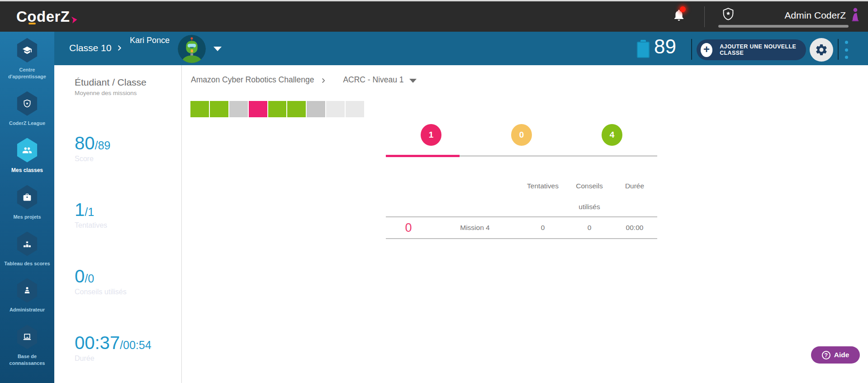 This screenshot has height=383, width=868. What do you see at coordinates (461, 48) in the screenshot?
I see `class-header-bar: Classe 10 Kari Ponce 89` at bounding box center [461, 48].